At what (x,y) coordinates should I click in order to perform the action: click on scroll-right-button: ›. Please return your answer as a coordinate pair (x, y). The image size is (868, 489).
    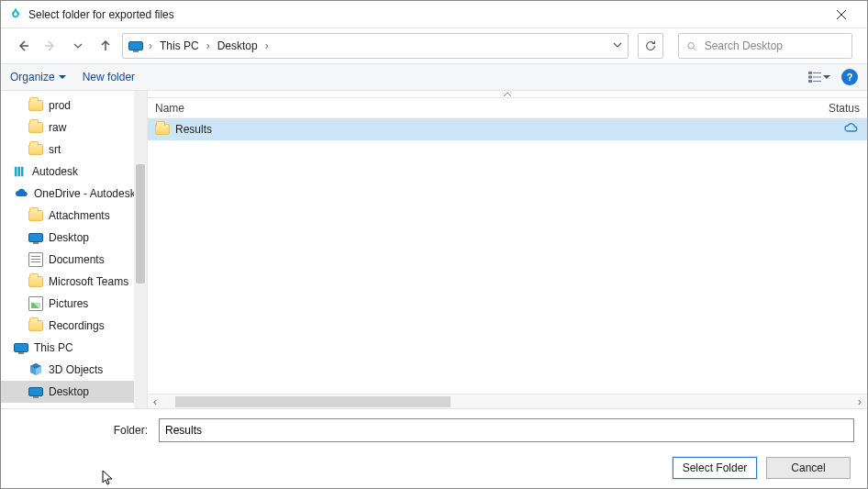
    Looking at the image, I should click on (860, 402).